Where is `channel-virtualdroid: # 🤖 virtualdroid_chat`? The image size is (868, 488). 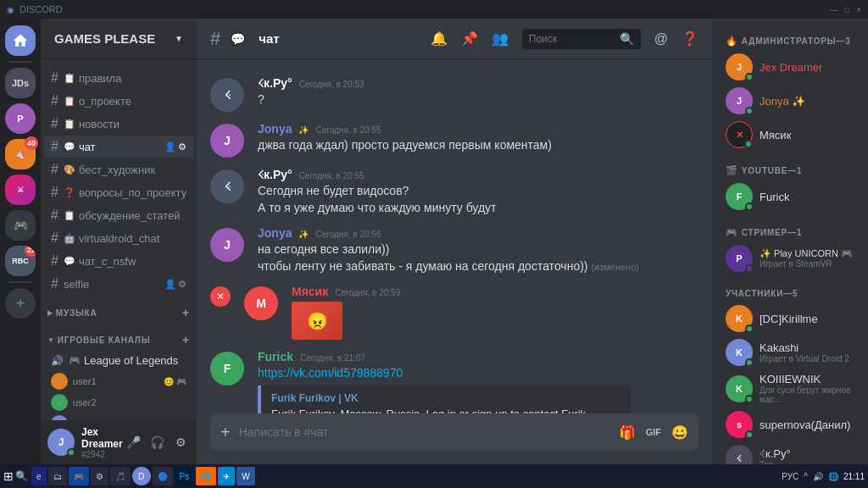 channel-virtualdroid: # 🤖 virtualdroid_chat is located at coordinates (119, 238).